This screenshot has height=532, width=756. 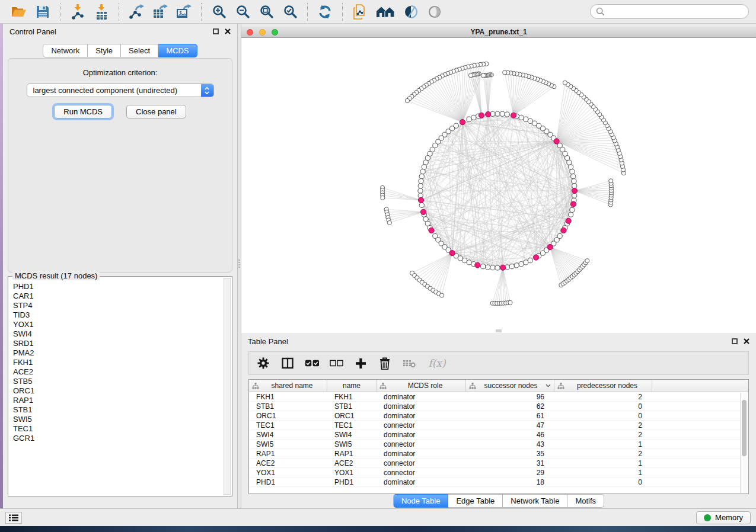 What do you see at coordinates (421, 386) in the screenshot?
I see `column-header-mcds-role: MCDS role` at bounding box center [421, 386].